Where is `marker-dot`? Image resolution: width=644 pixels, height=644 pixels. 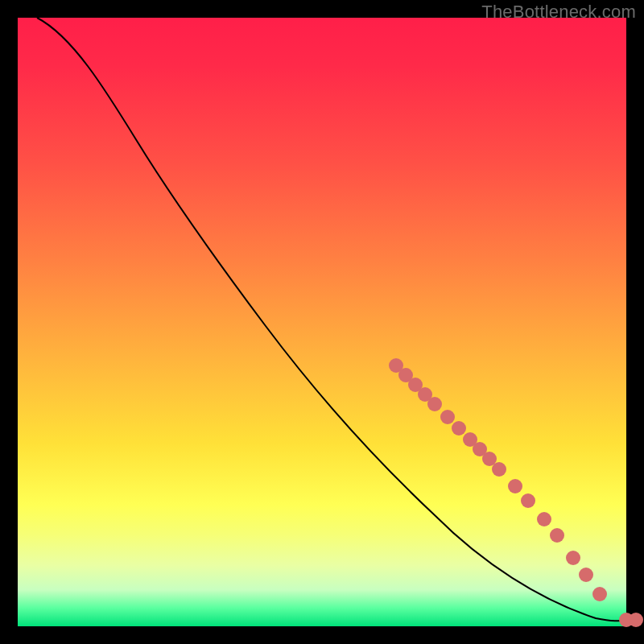 marker-dot is located at coordinates (636, 620).